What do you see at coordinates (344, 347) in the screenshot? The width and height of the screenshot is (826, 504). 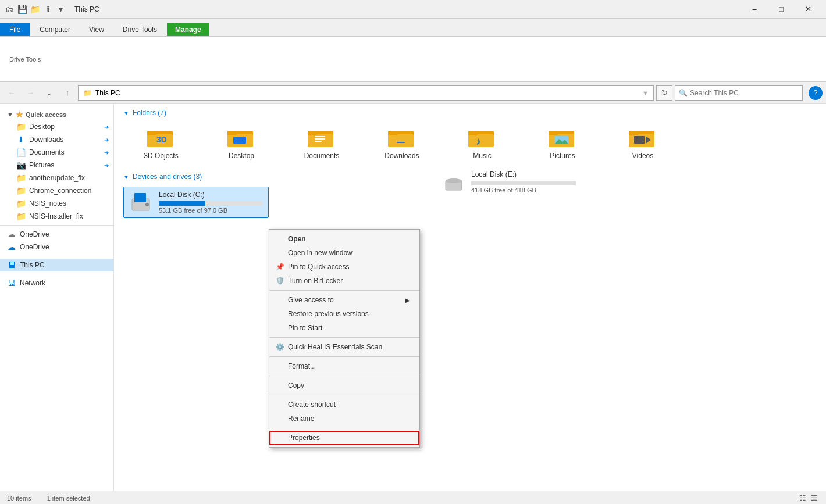 I see `context-menu-item-quickheal: ⚙️Quick Heal IS Essentials Scan` at bounding box center [344, 347].